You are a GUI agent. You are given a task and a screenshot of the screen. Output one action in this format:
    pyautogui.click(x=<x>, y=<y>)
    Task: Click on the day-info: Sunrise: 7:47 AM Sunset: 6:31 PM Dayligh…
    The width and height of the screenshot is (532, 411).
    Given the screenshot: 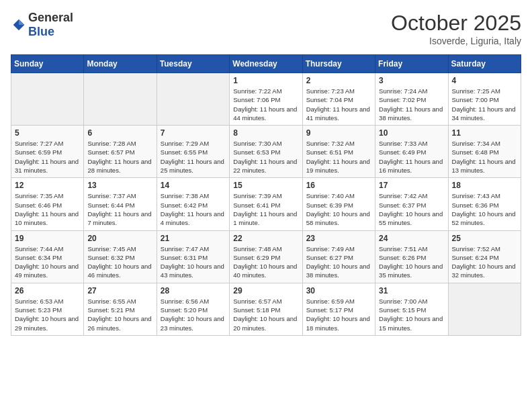 What is the action you would take?
    pyautogui.click(x=193, y=262)
    